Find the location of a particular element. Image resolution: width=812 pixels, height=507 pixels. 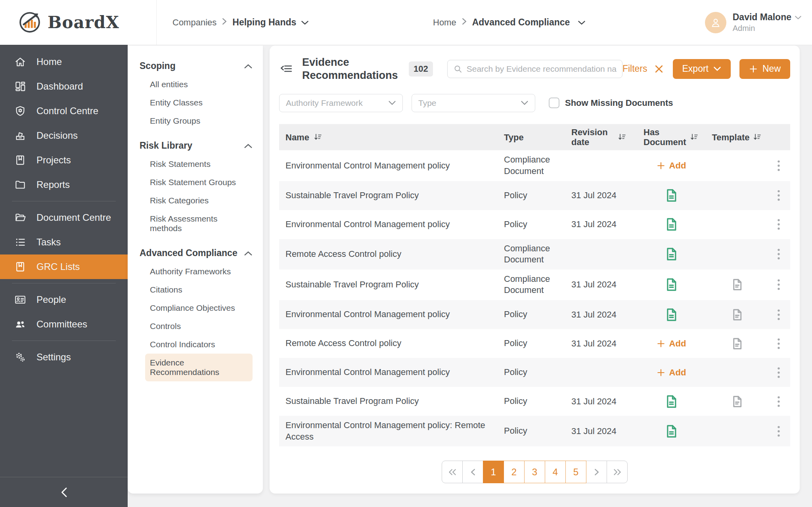

brand-logo: BoardX is located at coordinates (79, 22).